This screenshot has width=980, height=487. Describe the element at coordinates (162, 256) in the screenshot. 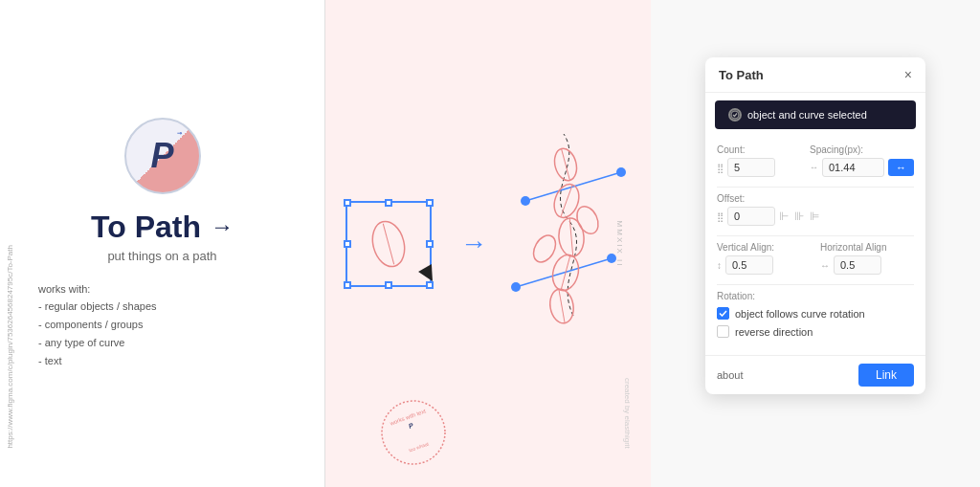

I see `subtitle: put things on a path` at that location.